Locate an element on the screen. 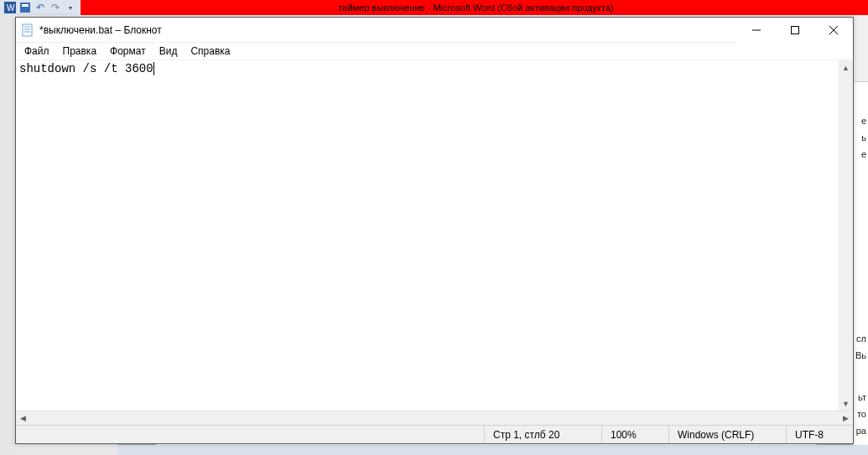 This screenshot has width=868, height=455. svg-text: W is located at coordinates (11, 8).